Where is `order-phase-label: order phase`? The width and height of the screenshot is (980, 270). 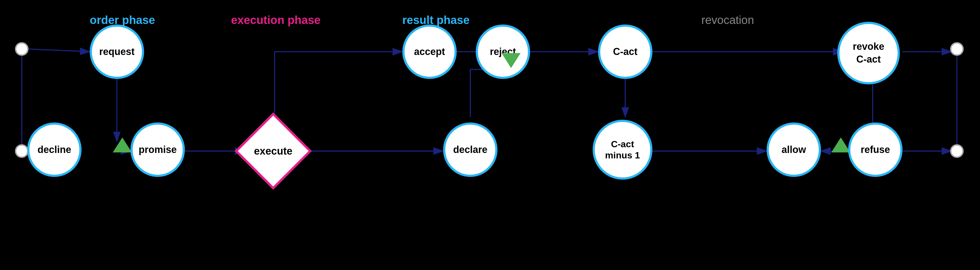 order-phase-label: order phase is located at coordinates (123, 20).